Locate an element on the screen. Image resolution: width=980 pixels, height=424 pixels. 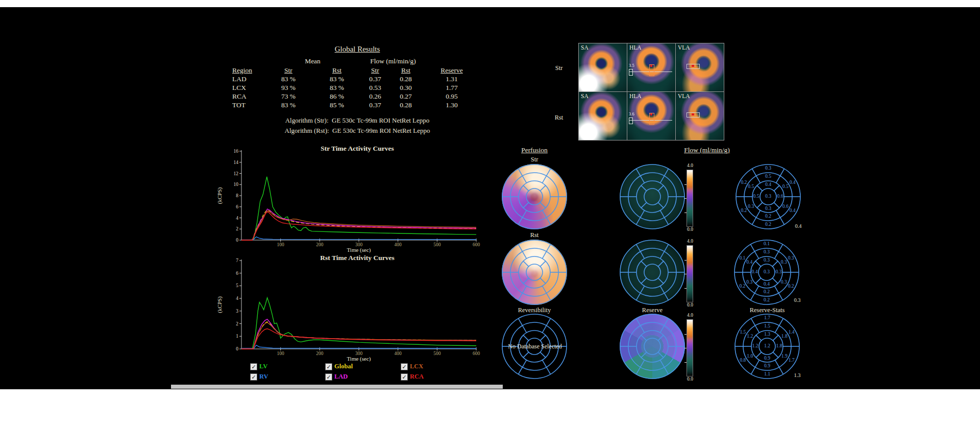
svg-text: Time (sec) is located at coordinates (359, 359).